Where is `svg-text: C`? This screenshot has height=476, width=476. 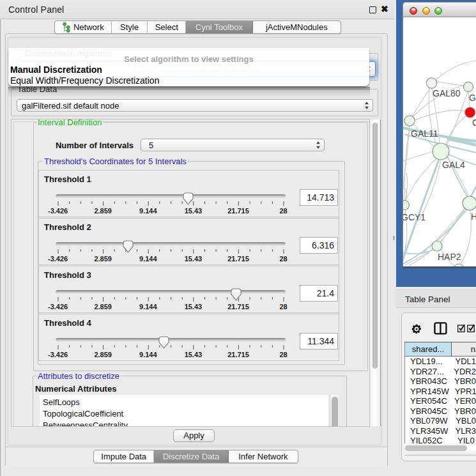 svg-text: C is located at coordinates (474, 123).